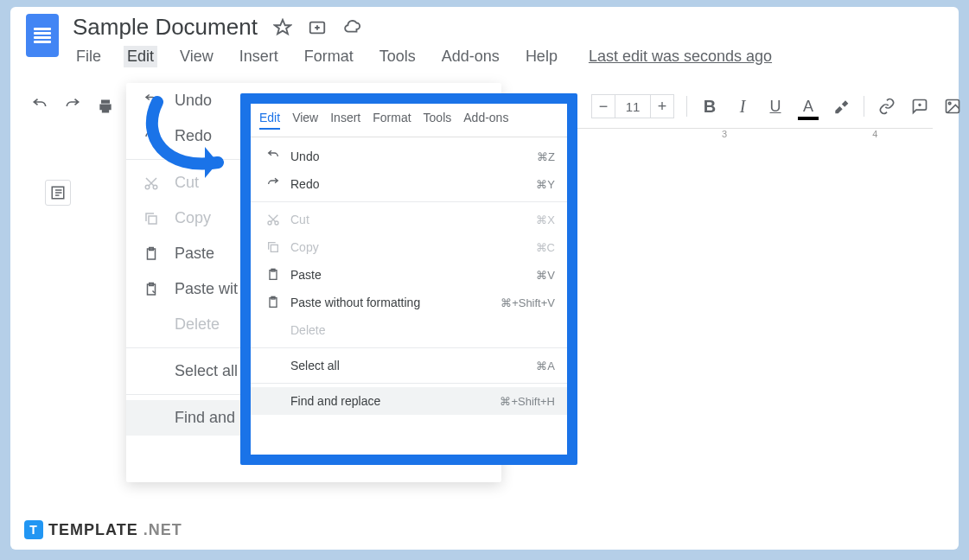  I want to click on inner-menu-edit: Edit, so click(270, 120).